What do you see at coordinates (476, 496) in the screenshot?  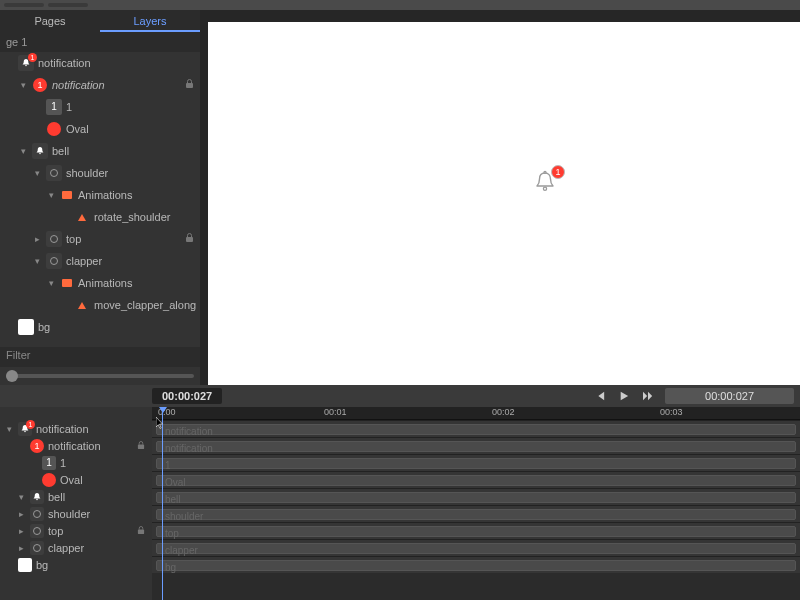 I see `timeline-track: bell` at bounding box center [476, 496].